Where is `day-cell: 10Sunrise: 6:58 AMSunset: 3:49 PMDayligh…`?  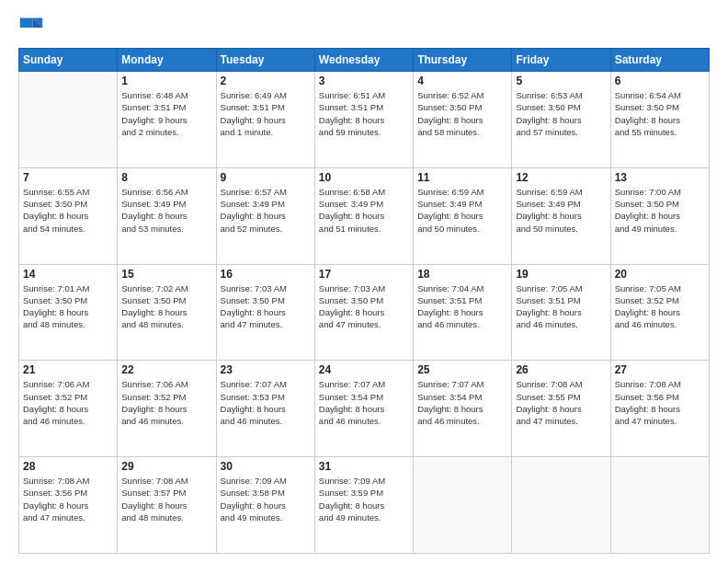 day-cell: 10Sunrise: 6:58 AMSunset: 3:49 PMDayligh… is located at coordinates (364, 215).